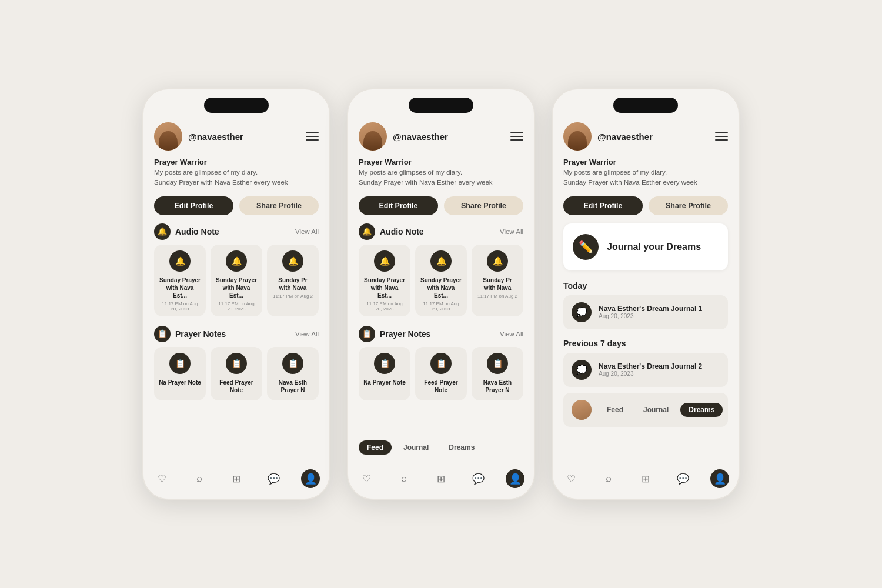 The image size is (882, 588). I want to click on username-2: @navaesther, so click(420, 136).